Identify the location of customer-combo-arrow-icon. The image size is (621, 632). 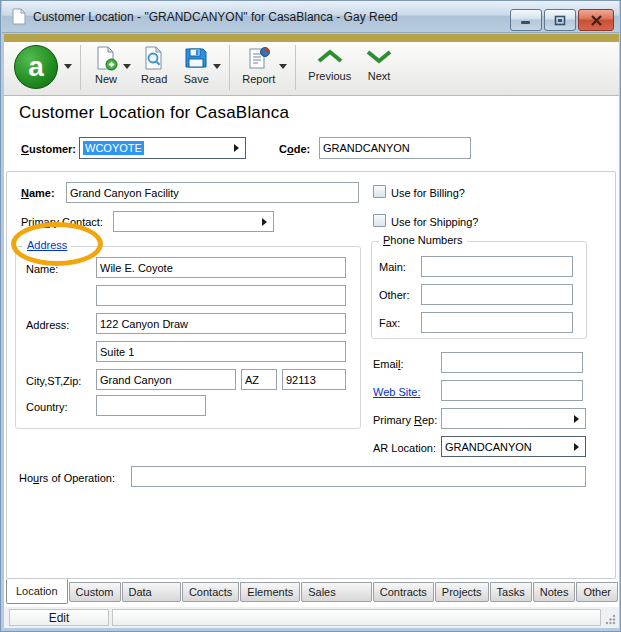
(236, 148).